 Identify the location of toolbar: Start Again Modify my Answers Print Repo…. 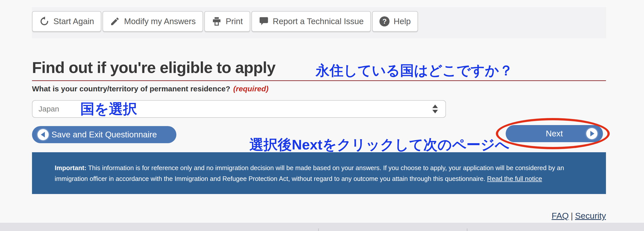
(225, 21).